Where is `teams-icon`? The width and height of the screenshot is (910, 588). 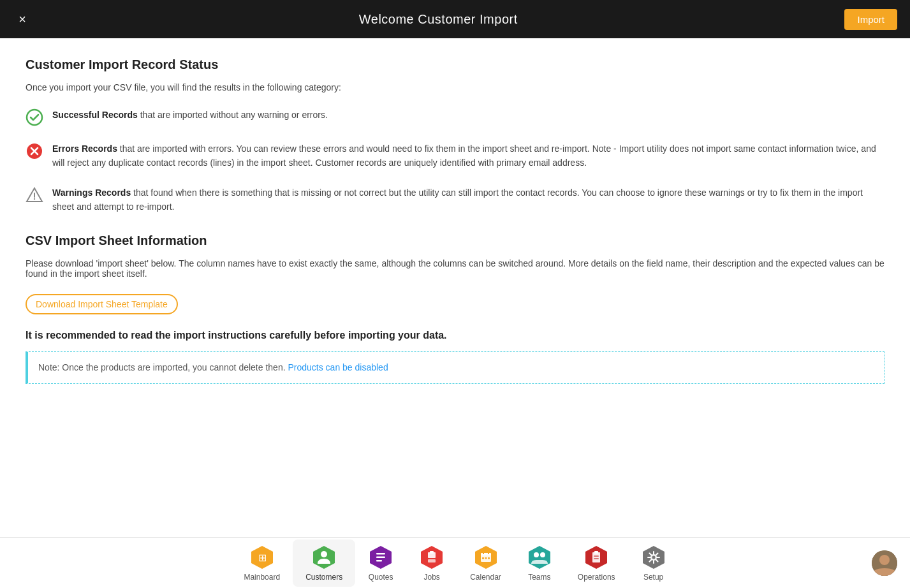 teams-icon is located at coordinates (539, 557).